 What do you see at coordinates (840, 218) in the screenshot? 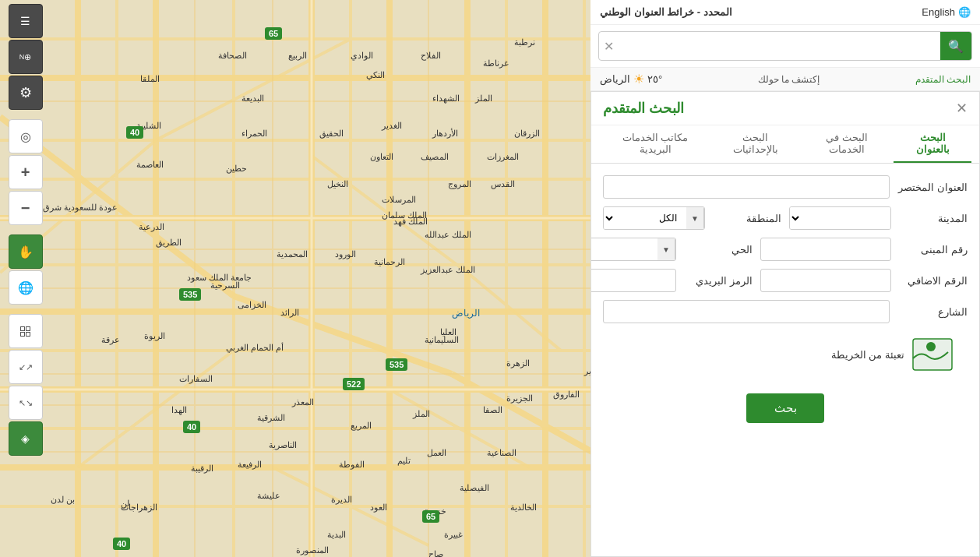
I see `city-select` at bounding box center [840, 218].